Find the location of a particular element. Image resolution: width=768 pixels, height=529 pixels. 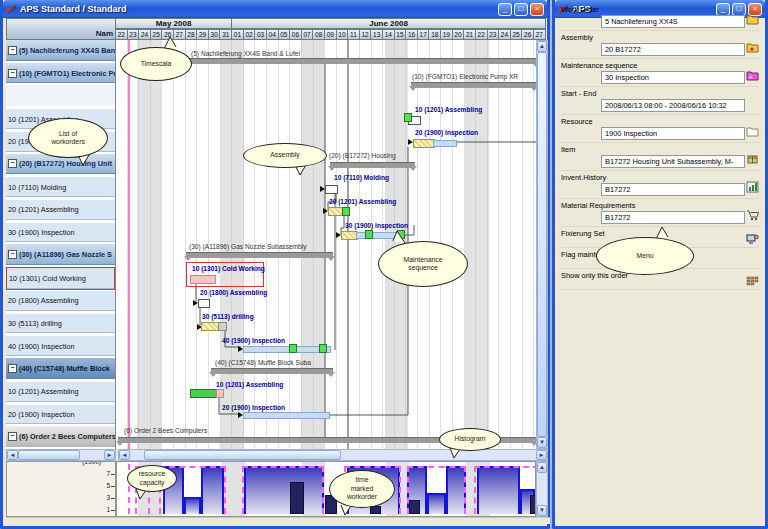

close-button: × is located at coordinates (537, 10).